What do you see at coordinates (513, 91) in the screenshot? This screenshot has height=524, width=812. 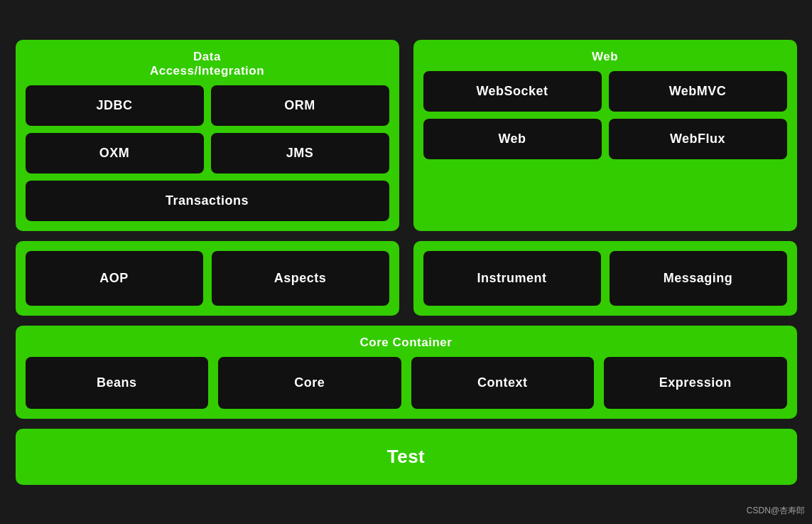 I see `websocket-box: WebSocket` at bounding box center [513, 91].